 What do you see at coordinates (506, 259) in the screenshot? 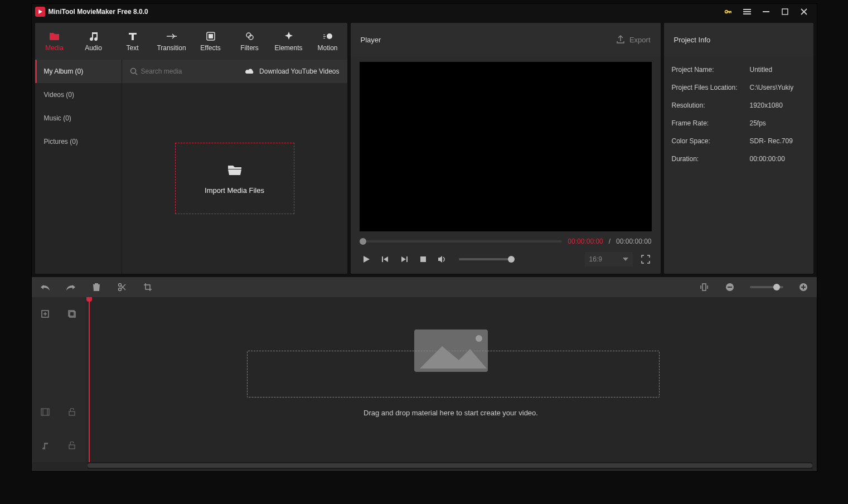
I see `player-controls: 16:9` at bounding box center [506, 259].